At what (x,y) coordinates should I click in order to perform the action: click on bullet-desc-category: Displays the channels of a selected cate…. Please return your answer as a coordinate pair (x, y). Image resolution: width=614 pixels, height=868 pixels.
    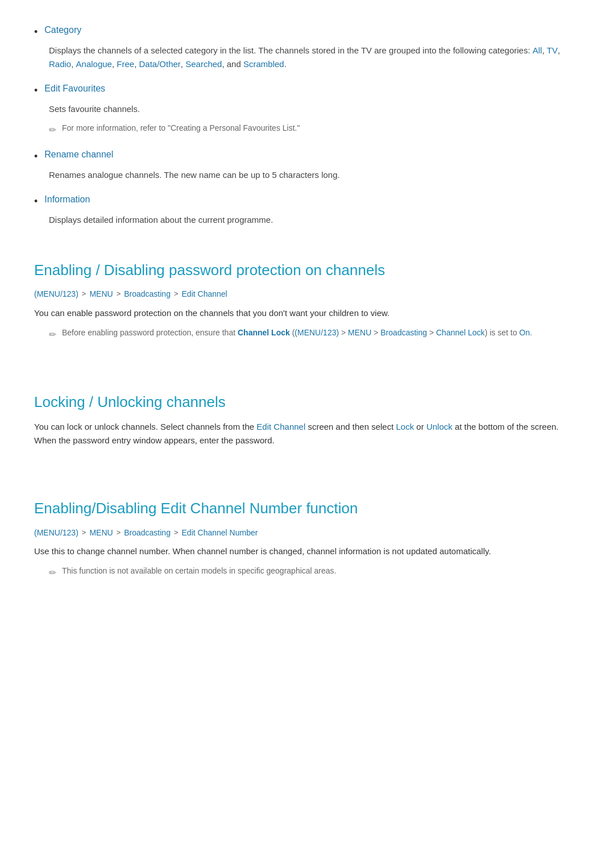
    Looking at the image, I should click on (314, 57).